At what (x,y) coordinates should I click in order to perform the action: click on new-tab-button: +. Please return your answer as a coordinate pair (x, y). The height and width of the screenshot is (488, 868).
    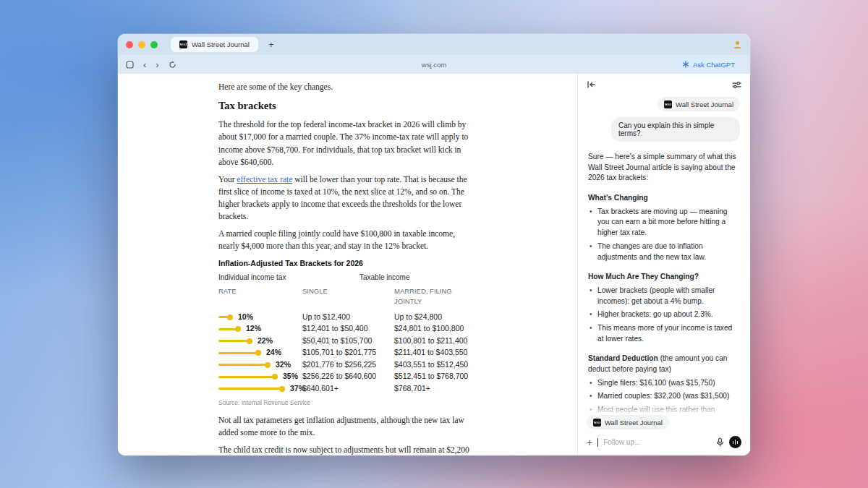
    Looking at the image, I should click on (271, 45).